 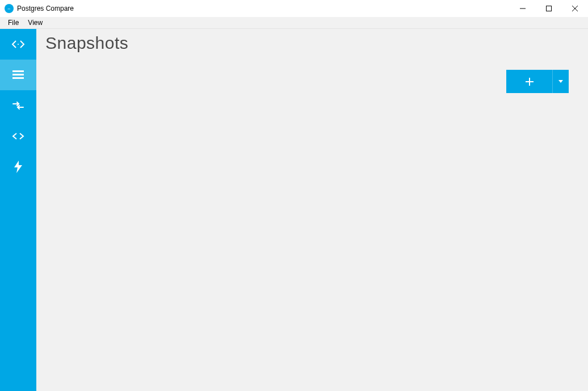 What do you see at coordinates (549, 9) in the screenshot?
I see `maximize-icon` at bounding box center [549, 9].